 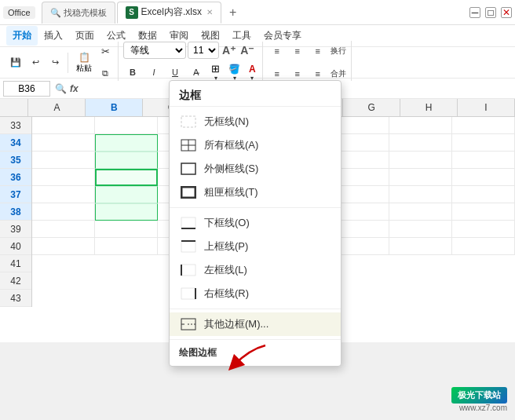 What do you see at coordinates (203, 50) in the screenshot?
I see `font-size-select: 11` at bounding box center [203, 50].